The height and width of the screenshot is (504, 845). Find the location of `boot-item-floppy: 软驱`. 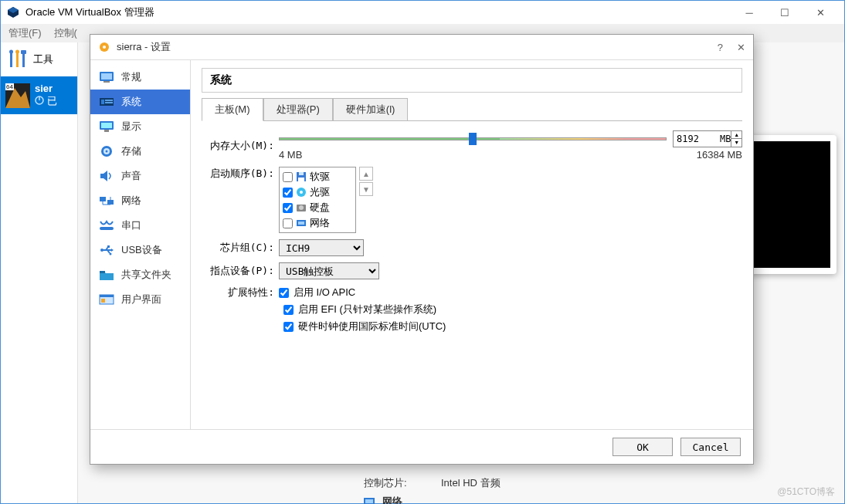

boot-item-floppy: 软驱 is located at coordinates (317, 177).